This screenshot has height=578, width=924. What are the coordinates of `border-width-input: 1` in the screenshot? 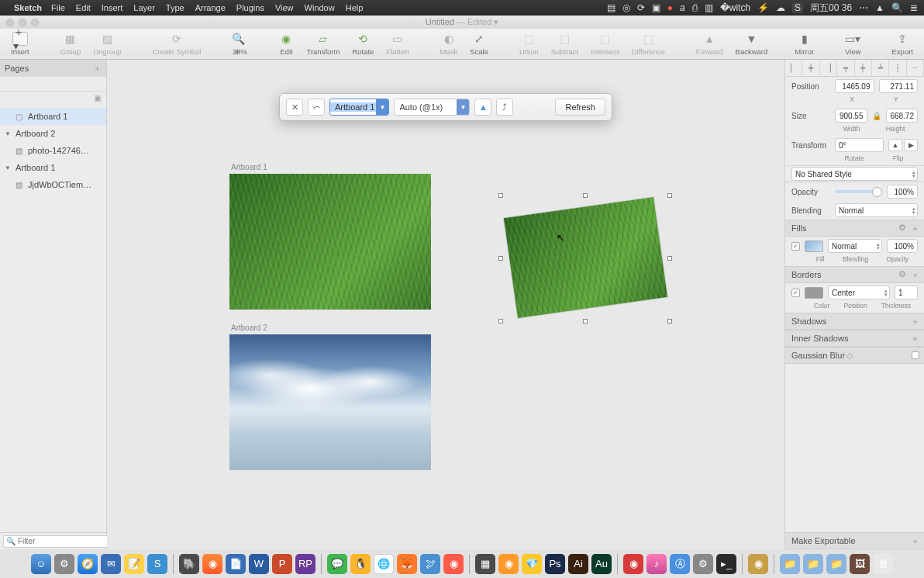 It's located at (906, 292).